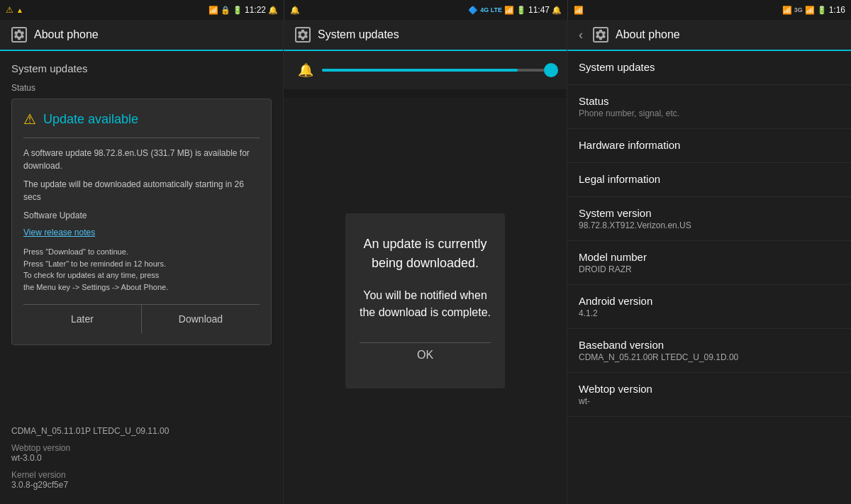  Describe the element at coordinates (425, 74) in the screenshot. I see `volume-area: 🔔` at that location.